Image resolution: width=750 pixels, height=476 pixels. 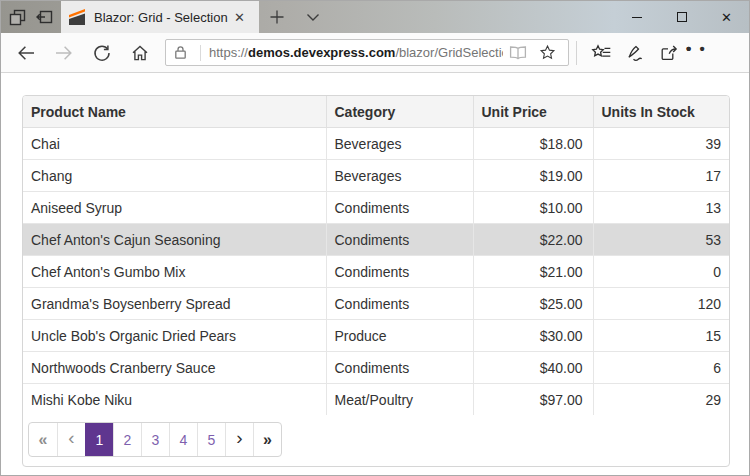 I want to click on grid-cell: Grandma's Boysenberry Spread, so click(x=174, y=304).